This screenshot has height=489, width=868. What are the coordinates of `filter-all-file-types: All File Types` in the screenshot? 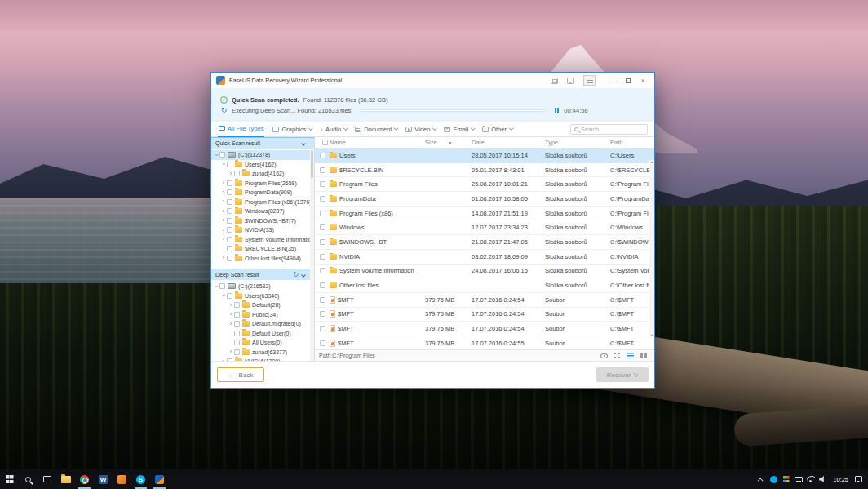 It's located at (241, 129).